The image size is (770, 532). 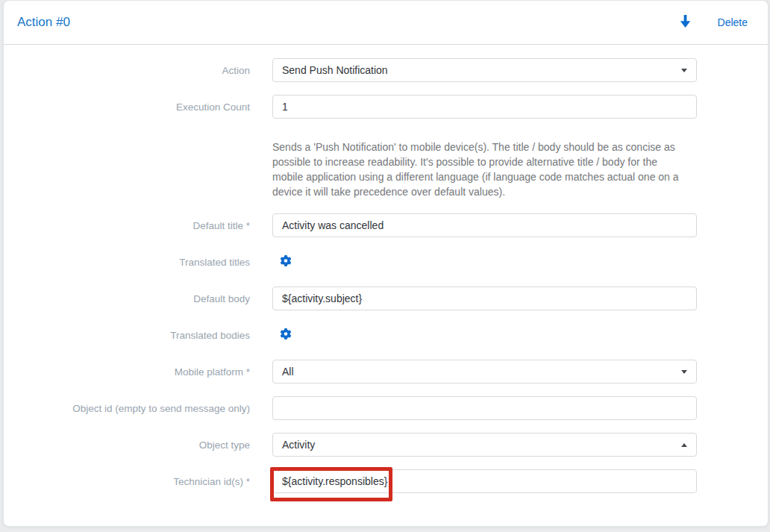 What do you see at coordinates (485, 225) in the screenshot?
I see `default-title-input` at bounding box center [485, 225].